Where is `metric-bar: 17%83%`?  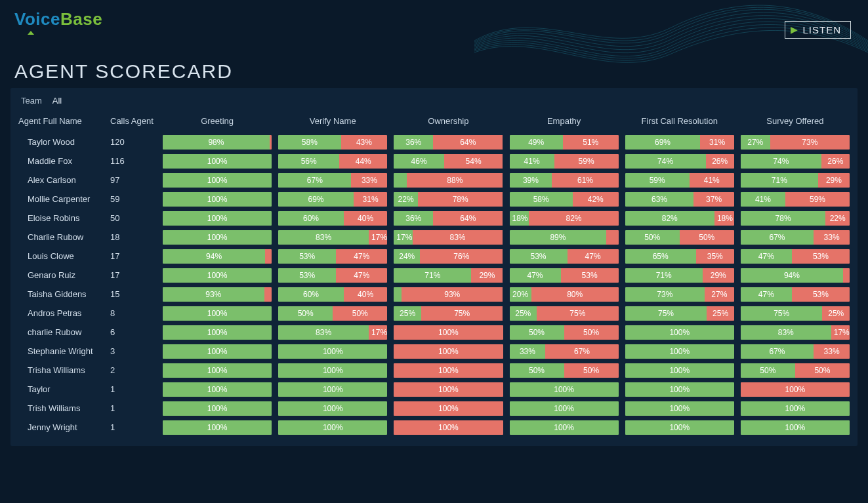
metric-bar: 17%83% is located at coordinates (448, 237).